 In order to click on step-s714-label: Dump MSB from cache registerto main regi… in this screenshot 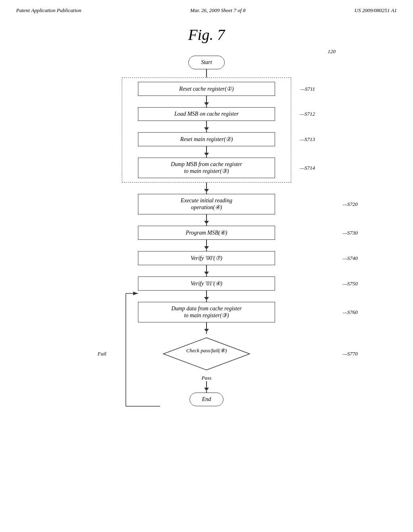, I will do `click(206, 168)`.